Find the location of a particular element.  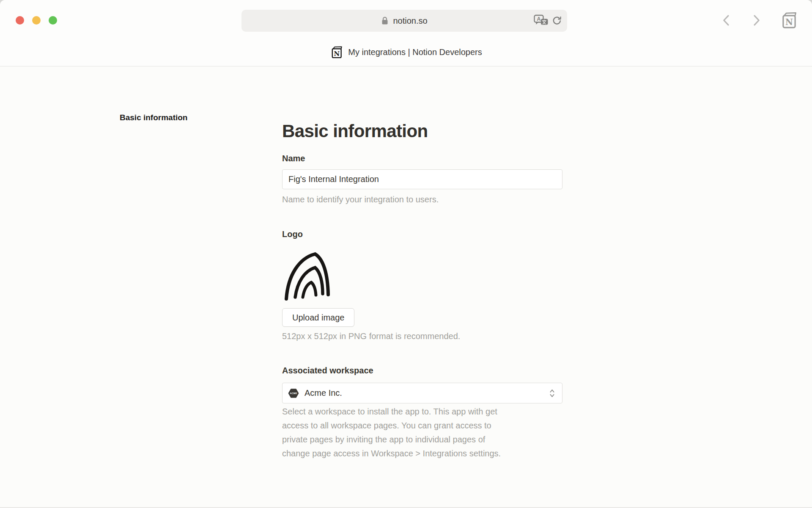

lock-icon is located at coordinates (385, 21).